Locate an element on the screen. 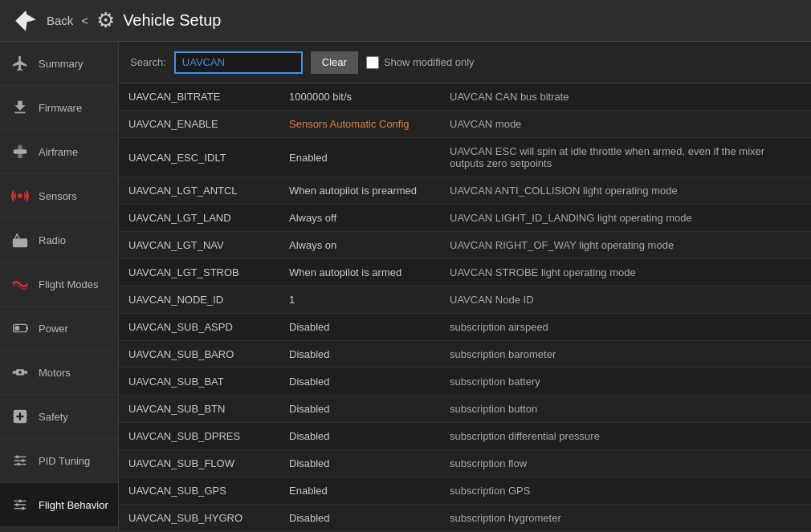 The image size is (811, 532). sidebar: Summary Firmware Airframe is located at coordinates (59, 287).